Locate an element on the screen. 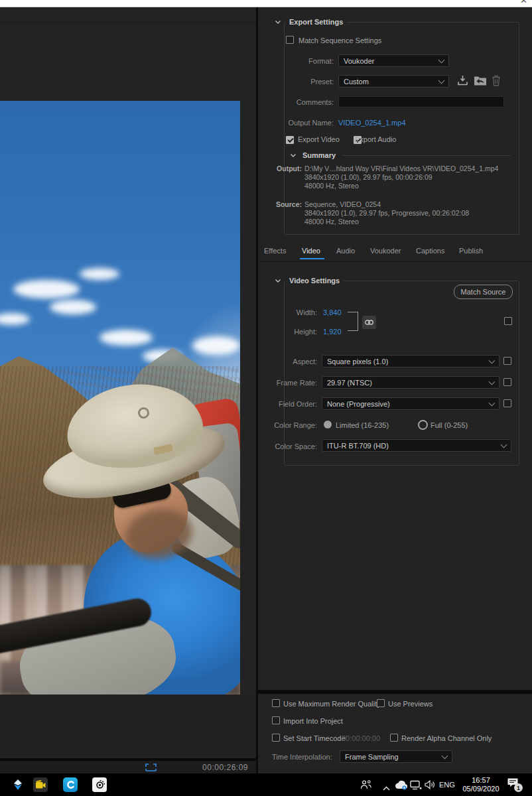 The width and height of the screenshot is (532, 796). link-dimensions-button is located at coordinates (369, 322).